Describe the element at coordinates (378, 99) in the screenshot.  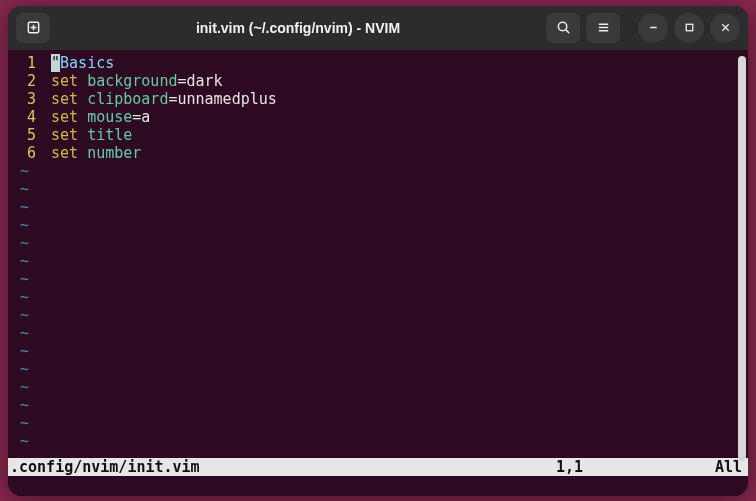
I see `code-line: 3 set clipboard=unnamedplus` at that location.